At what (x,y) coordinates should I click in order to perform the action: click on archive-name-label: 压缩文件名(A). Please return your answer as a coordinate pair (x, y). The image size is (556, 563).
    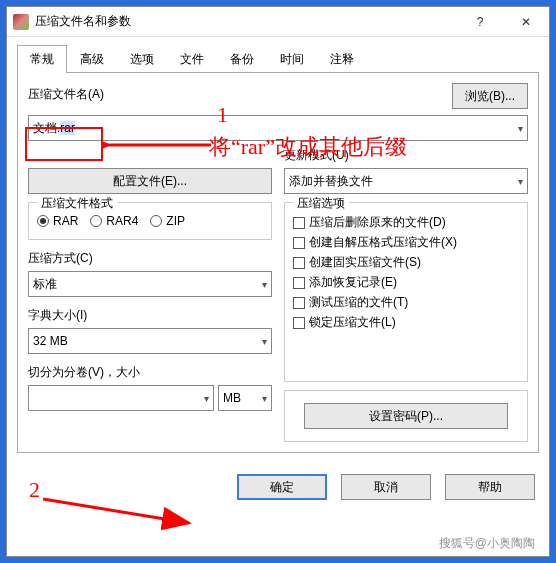
    Looking at the image, I should click on (66, 94).